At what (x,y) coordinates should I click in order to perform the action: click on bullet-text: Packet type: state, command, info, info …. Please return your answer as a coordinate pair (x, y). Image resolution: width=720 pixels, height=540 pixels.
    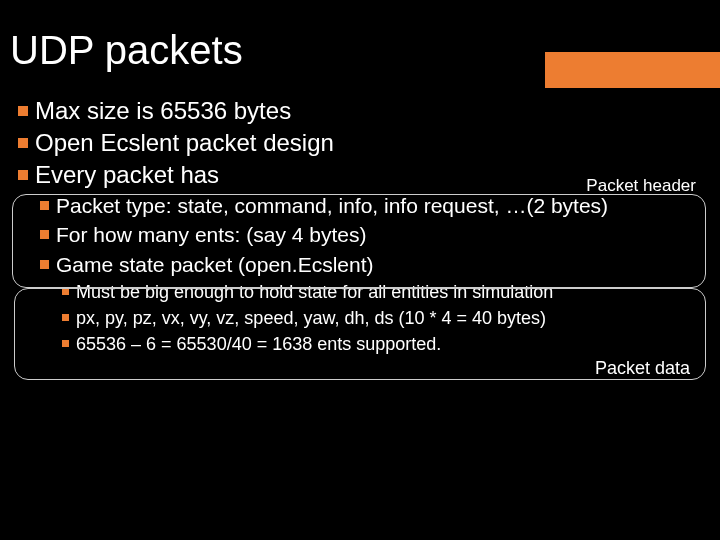
    Looking at the image, I should click on (379, 206).